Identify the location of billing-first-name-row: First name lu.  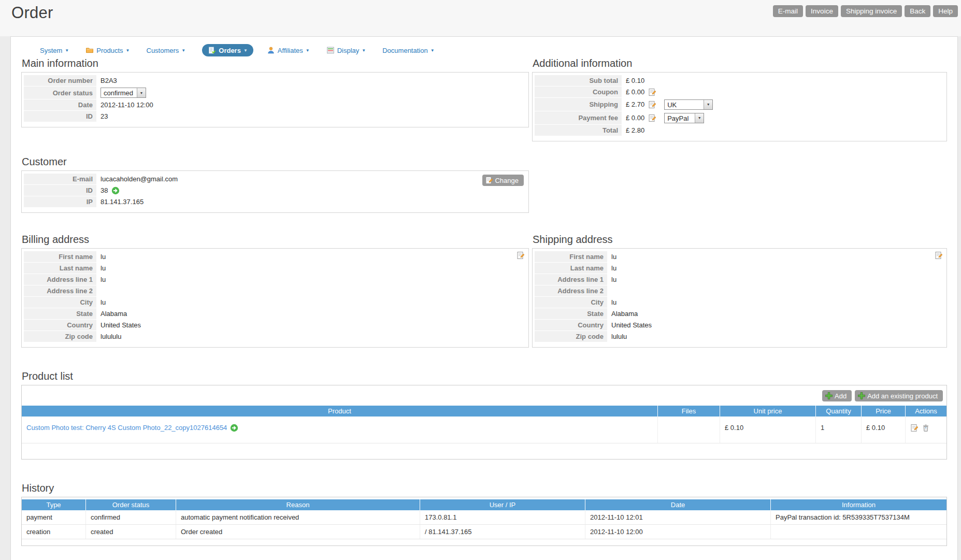
(275, 257).